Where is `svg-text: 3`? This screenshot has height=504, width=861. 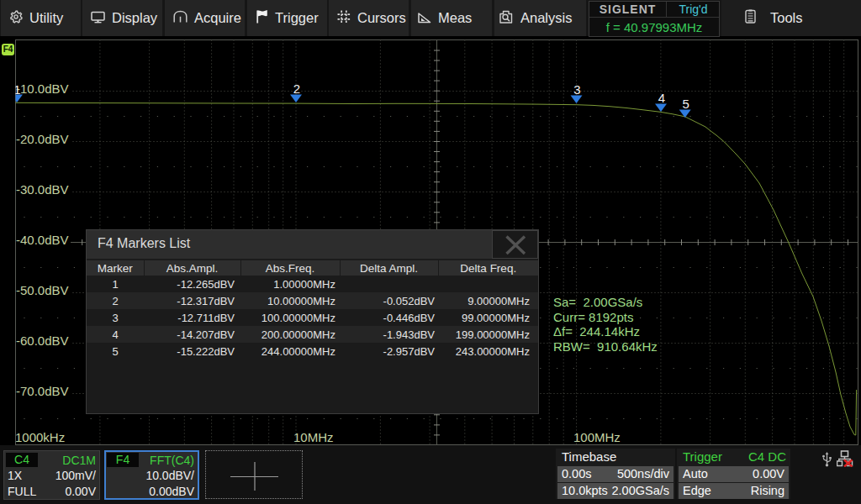 svg-text: 3 is located at coordinates (577, 89).